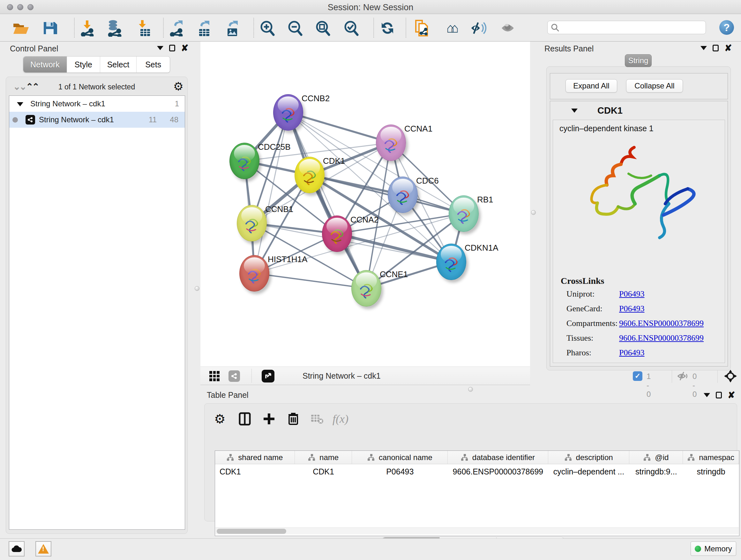  Describe the element at coordinates (252, 532) in the screenshot. I see `scrollbar-thumb` at that location.